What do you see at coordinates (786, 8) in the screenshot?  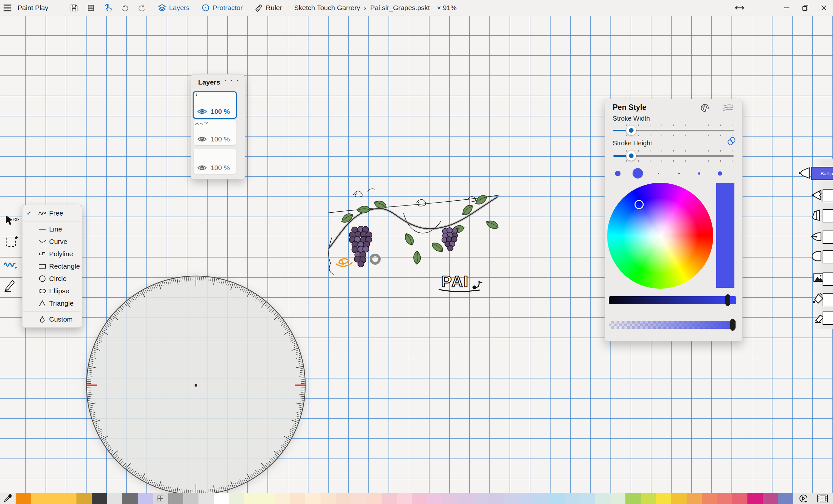 I see `minimize-button` at bounding box center [786, 8].